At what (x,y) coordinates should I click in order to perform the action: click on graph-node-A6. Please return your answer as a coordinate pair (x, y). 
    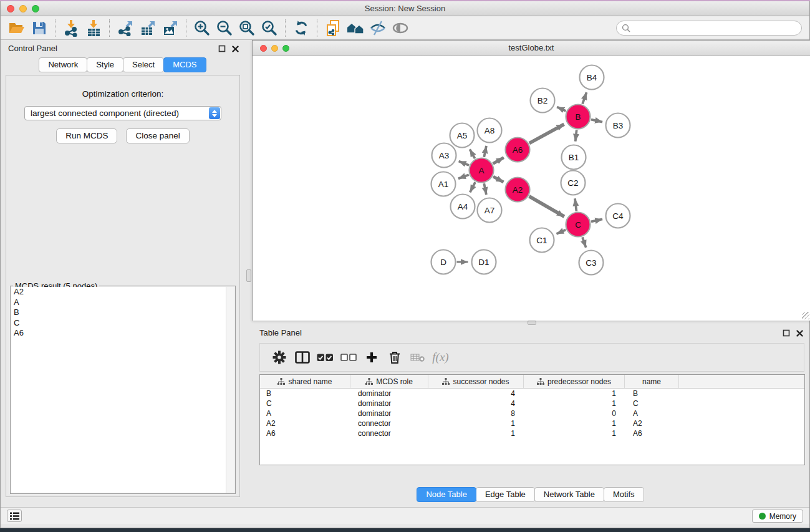
    Looking at the image, I should click on (518, 150).